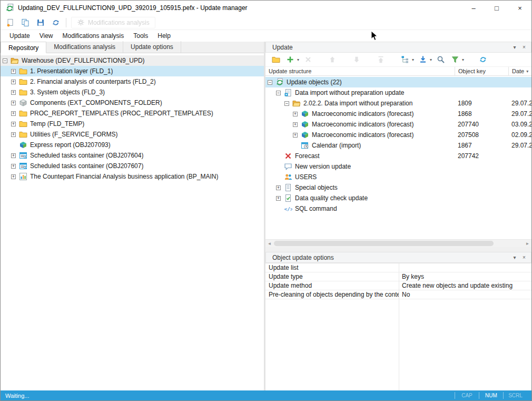 The height and width of the screenshot is (401, 532). Describe the element at coordinates (357, 60) in the screenshot. I see `move-down-button` at that location.